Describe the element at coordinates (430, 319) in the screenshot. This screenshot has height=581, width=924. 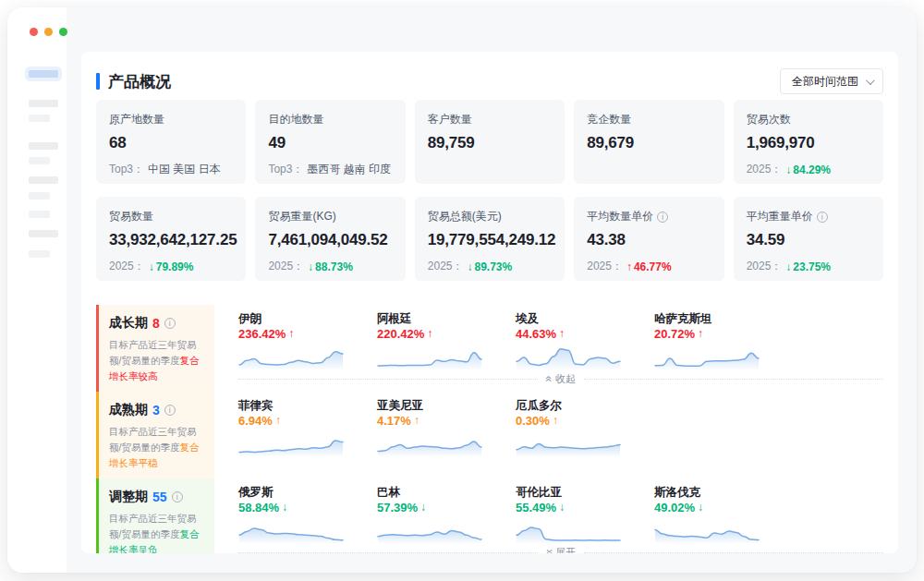
I see `country-name: 阿根廷` at that location.